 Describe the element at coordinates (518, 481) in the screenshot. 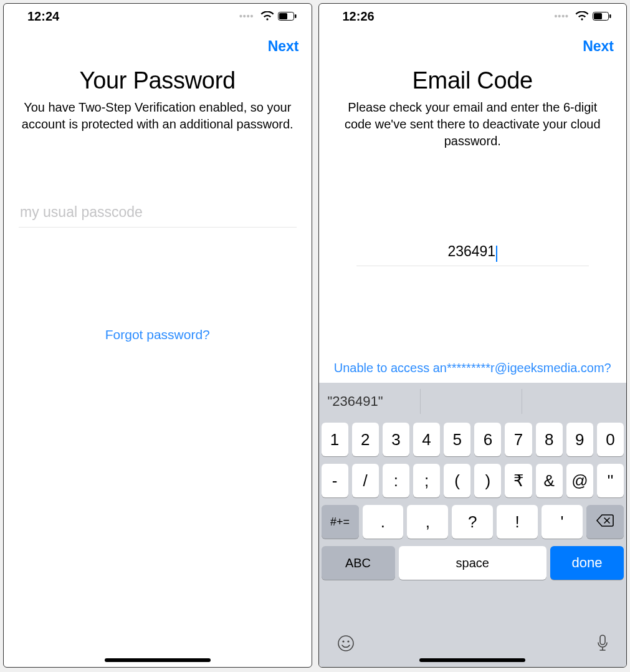

I see `key-rupee: ₹` at that location.